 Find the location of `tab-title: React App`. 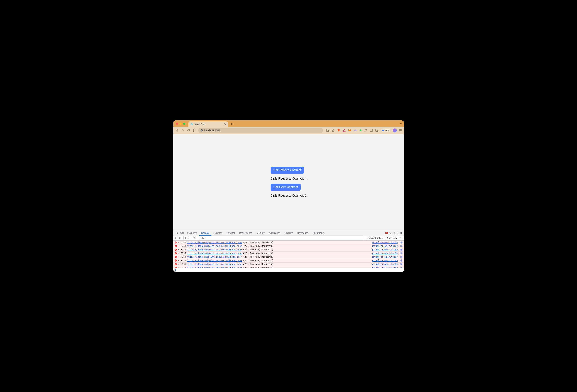

tab-title: React App is located at coordinates (209, 124).